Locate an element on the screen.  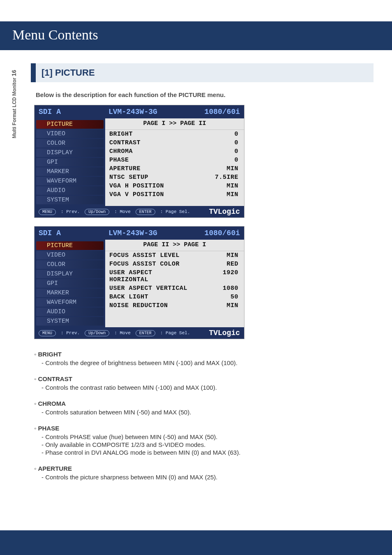
def-line: - Controls the contrast ratio between MI… is located at coordinates (208, 387).